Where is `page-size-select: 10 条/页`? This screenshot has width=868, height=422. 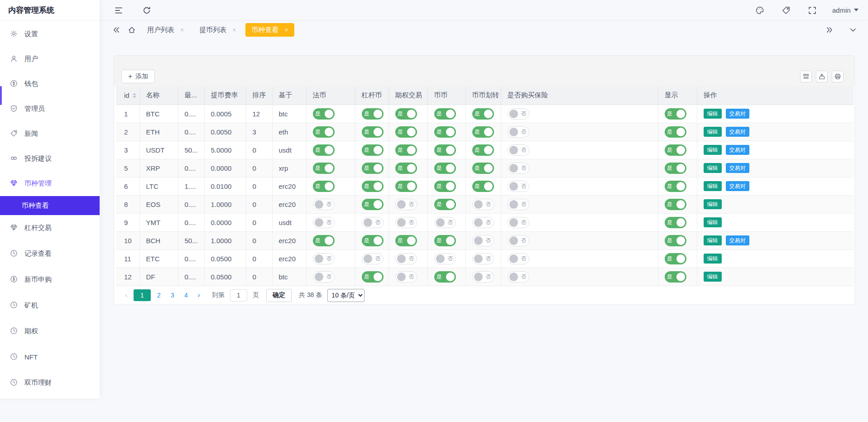
page-size-select: 10 条/页 is located at coordinates (346, 295).